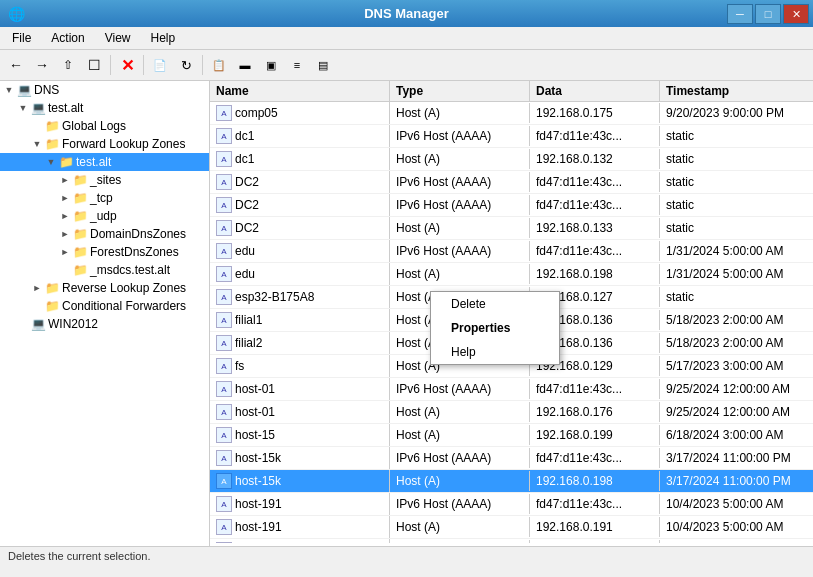  What do you see at coordinates (160, 65) in the screenshot?
I see `export-button: 📄` at bounding box center [160, 65].